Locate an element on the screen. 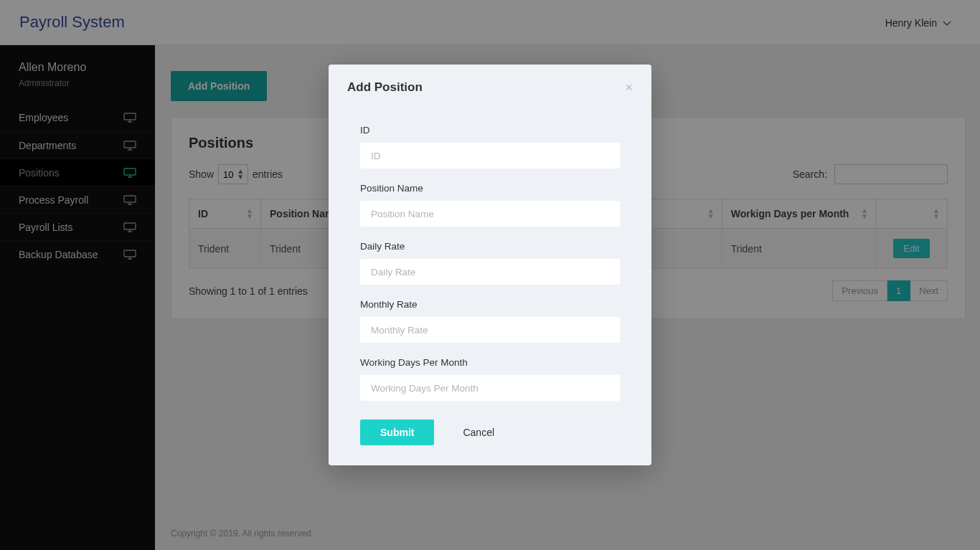  field-id: ID is located at coordinates (490, 146).